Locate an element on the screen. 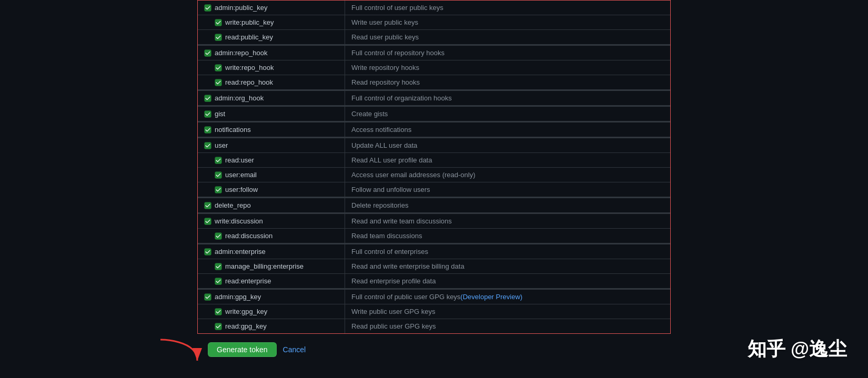 This screenshot has width=868, height=378. permission-row: read:repo_hookRead repository hooks is located at coordinates (434, 83).